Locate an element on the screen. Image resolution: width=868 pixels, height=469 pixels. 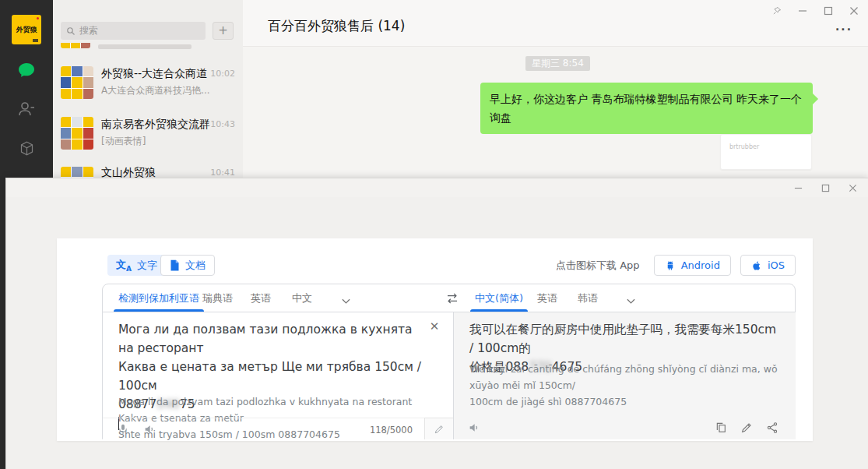
document-icon is located at coordinates (174, 265).